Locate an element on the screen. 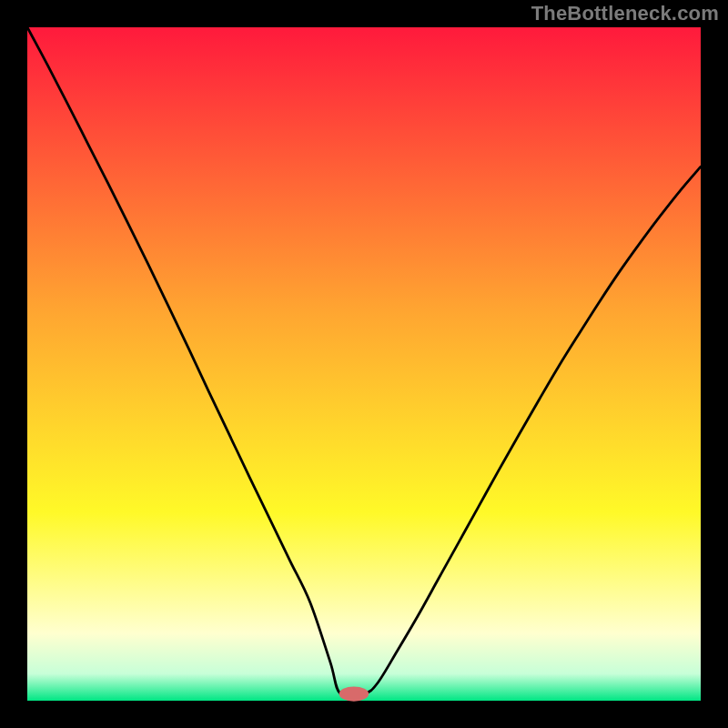  watermark-text: TheBottleneck.com is located at coordinates (625, 14).